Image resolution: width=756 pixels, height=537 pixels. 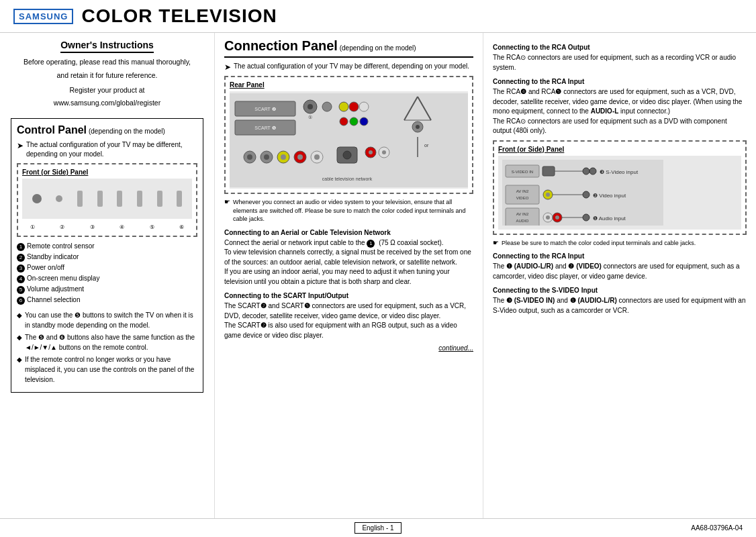 I want to click on rear-panel-svg: SCART ❷ SCART ❺ ①, so click(x=349, y=140).